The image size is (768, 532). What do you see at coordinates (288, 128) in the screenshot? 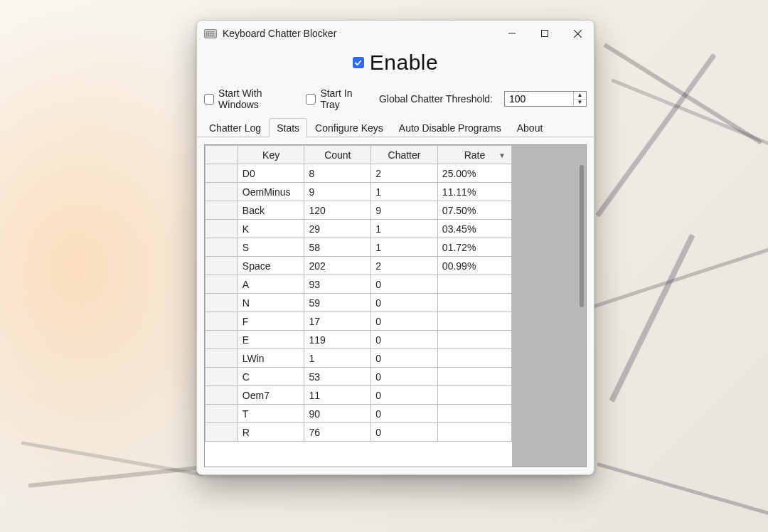
I see `tab-stats: Stats` at bounding box center [288, 128].